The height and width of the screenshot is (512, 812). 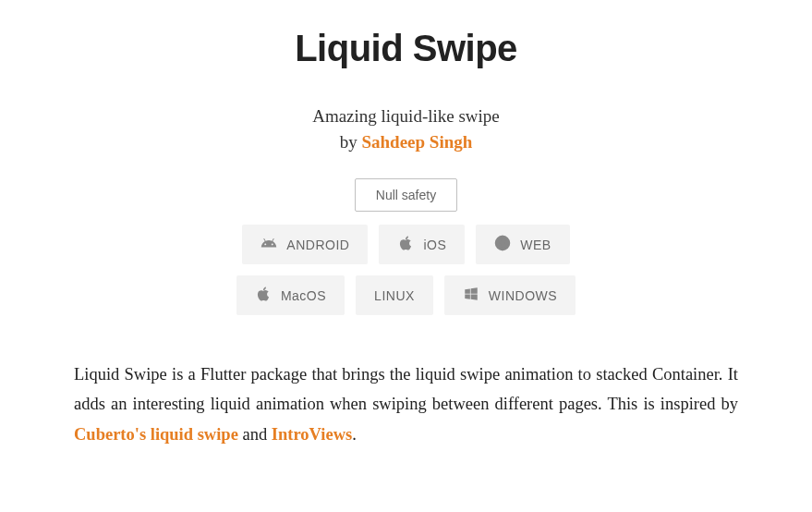 I want to click on null-safety-badge: Null safety, so click(x=406, y=195).